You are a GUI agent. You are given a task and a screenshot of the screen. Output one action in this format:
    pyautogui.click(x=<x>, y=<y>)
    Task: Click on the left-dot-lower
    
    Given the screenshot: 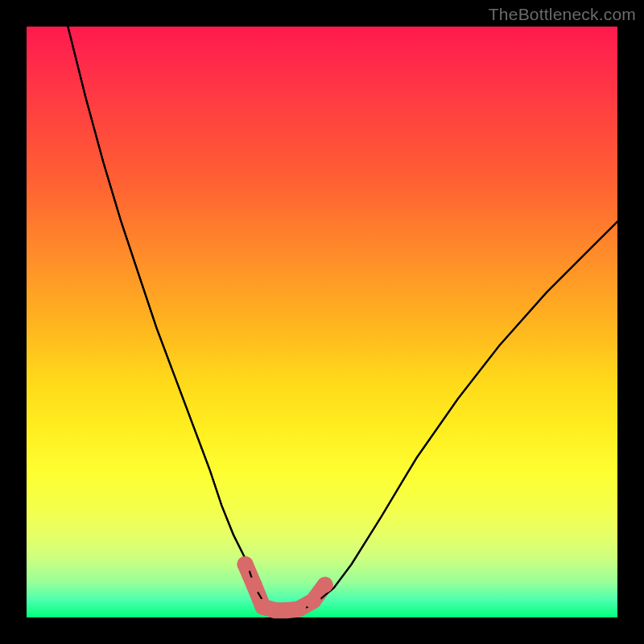 What is the action you would take?
    pyautogui.click(x=254, y=585)
    